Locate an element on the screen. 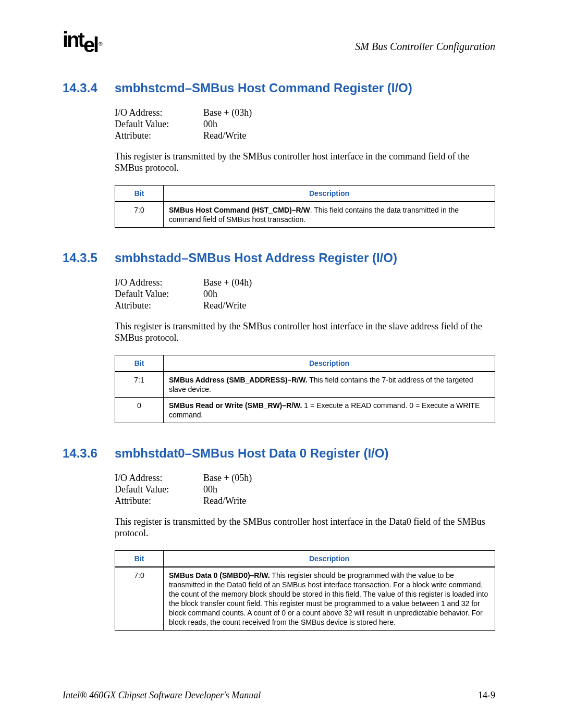  logo-registered: ® is located at coordinates (100, 44).